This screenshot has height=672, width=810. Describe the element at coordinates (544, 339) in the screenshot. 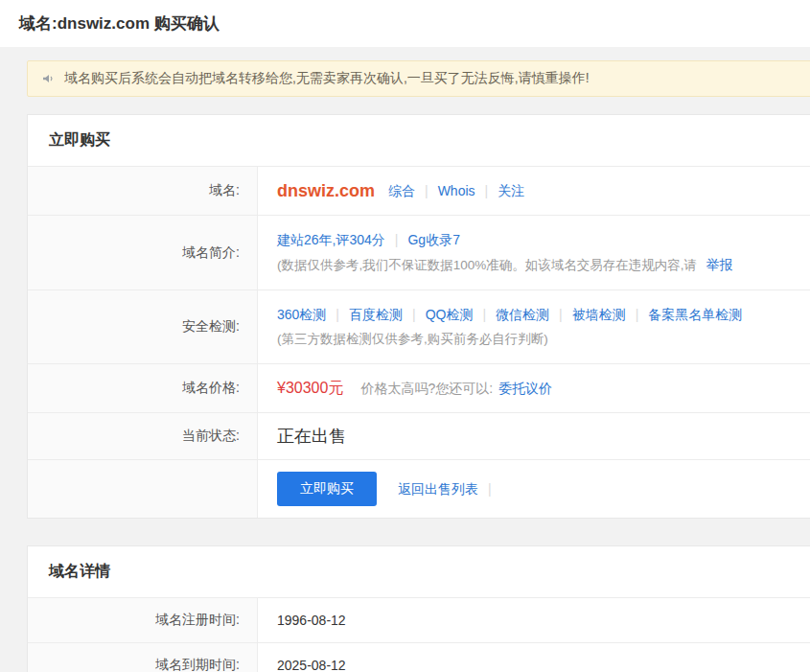

I see `security-disclaimer: (第三方数据检测仅供参考,购买前务必自行判断)` at that location.